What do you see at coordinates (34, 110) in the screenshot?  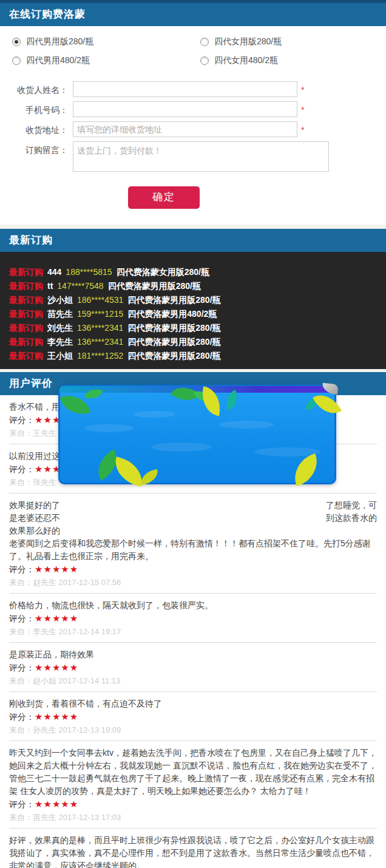 I see `field-label: 手机号码：` at bounding box center [34, 110].